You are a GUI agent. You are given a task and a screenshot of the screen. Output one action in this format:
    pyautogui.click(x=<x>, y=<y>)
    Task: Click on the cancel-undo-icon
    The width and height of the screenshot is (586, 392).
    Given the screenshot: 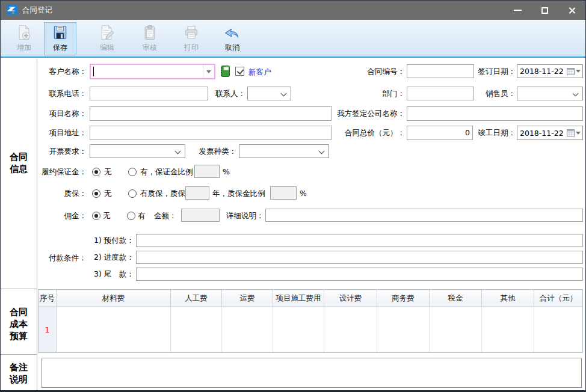 What is the action you would take?
    pyautogui.click(x=232, y=32)
    